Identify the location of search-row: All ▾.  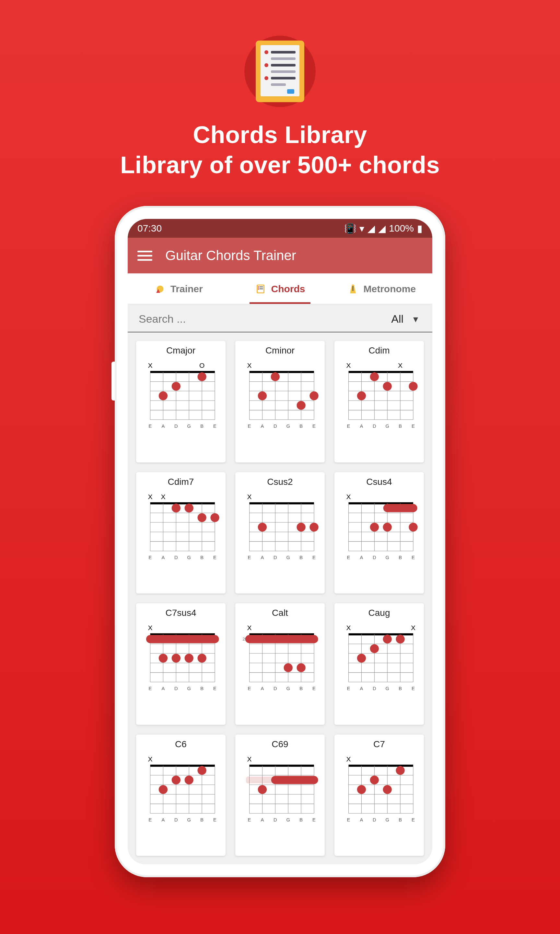
(280, 319).